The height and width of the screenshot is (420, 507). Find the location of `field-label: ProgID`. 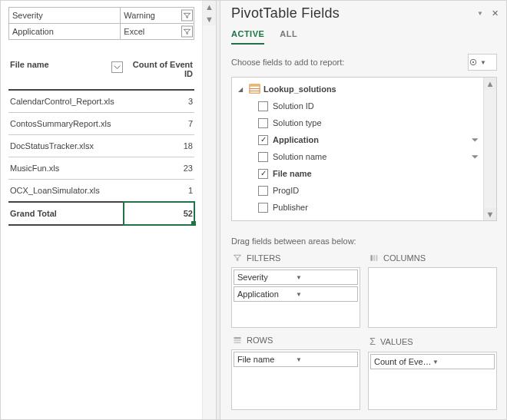

field-label: ProgID is located at coordinates (376, 190).